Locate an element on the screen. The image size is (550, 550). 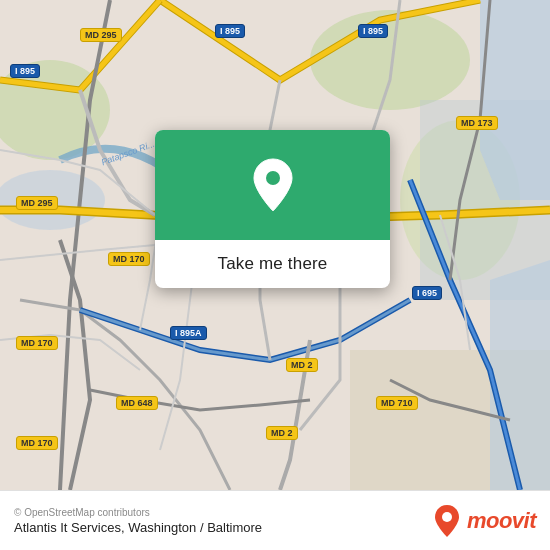
road-badge-md2-1: MD 2 is located at coordinates (302, 365).